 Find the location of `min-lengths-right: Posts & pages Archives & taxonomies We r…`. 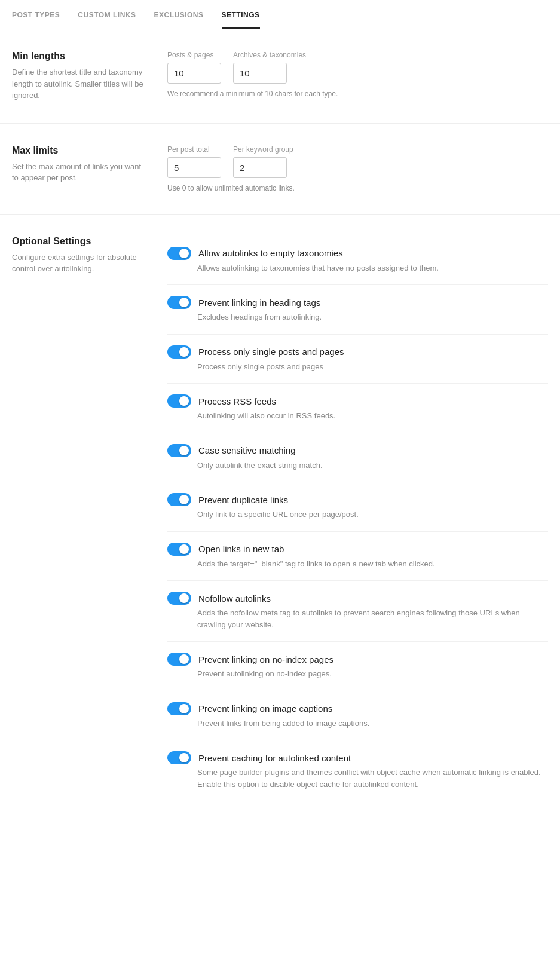

min-lengths-right: Posts & pages Archives & taxonomies We r… is located at coordinates (357, 76).